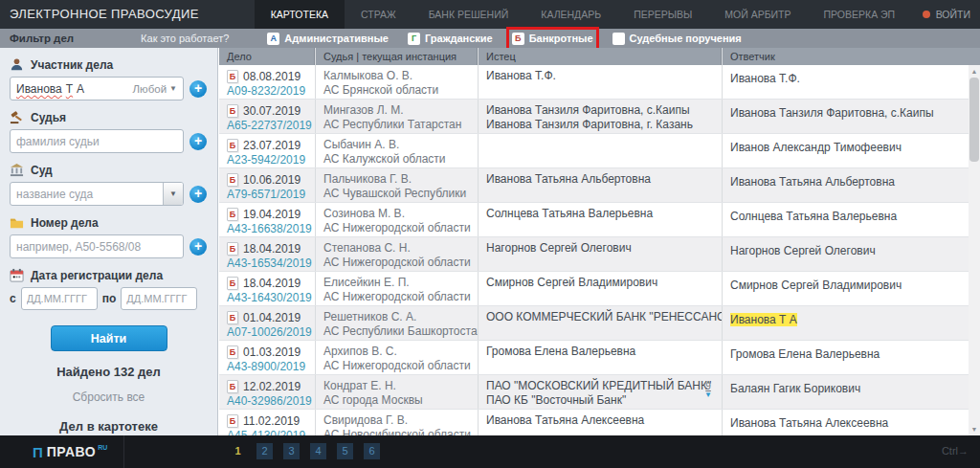 The width and height of the screenshot is (980, 468). Describe the element at coordinates (503, 38) in the screenshot. I see `case-type-tabs: А Административные Г Гражданские Б Банкр…` at that location.